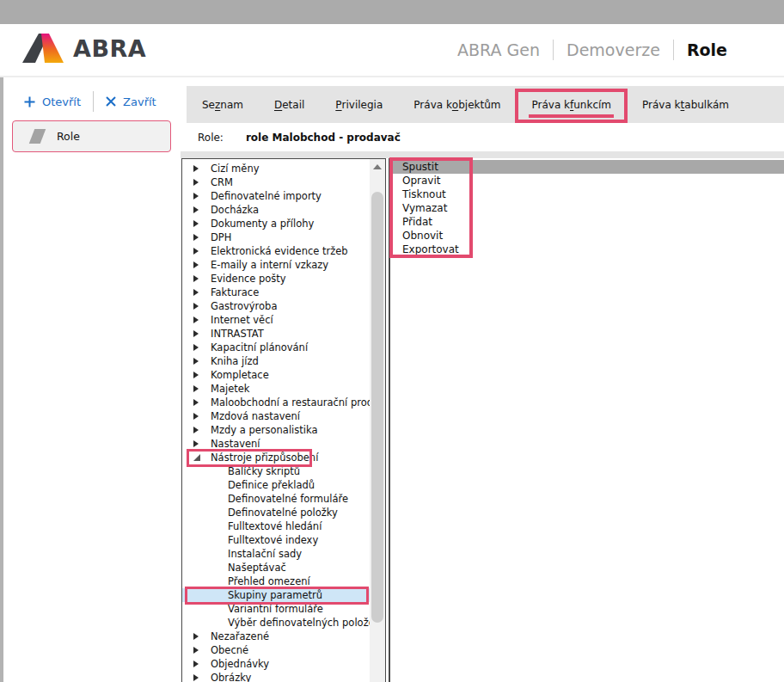  What do you see at coordinates (276, 499) in the screenshot?
I see `tree-item: Definovatelné formuláře` at bounding box center [276, 499].